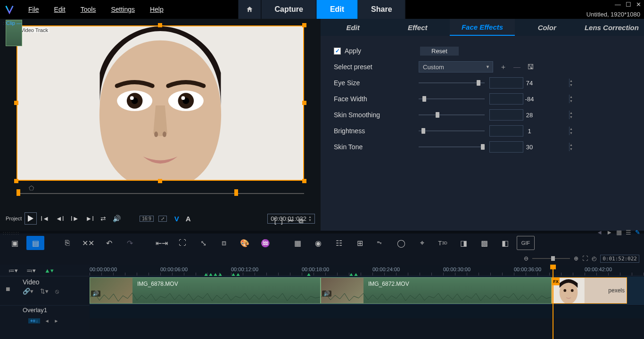 This screenshot has width=644, height=339. Describe the element at coordinates (49, 270) in the screenshot. I see `track-marker-icon: ▲▾` at that location.